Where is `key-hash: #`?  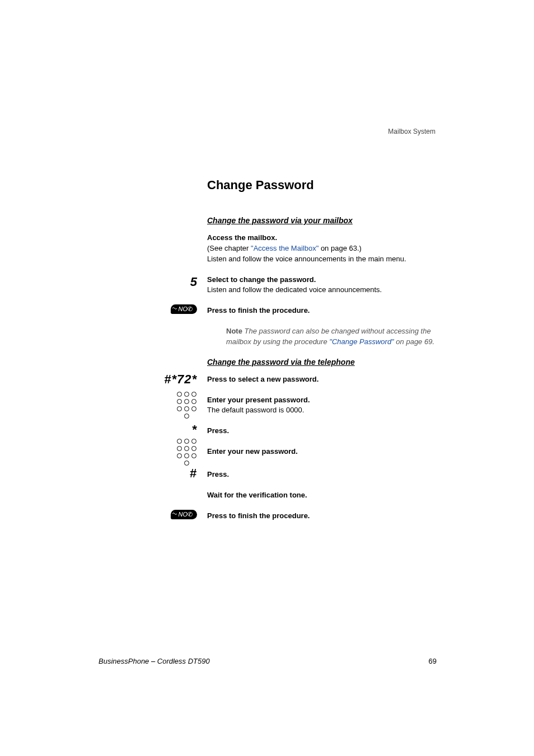 key-hash: # is located at coordinates (194, 473).